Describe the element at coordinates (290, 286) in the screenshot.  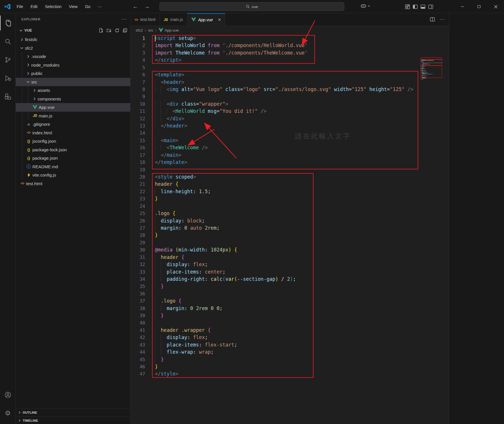
I see `code-line: 35 }` at that location.